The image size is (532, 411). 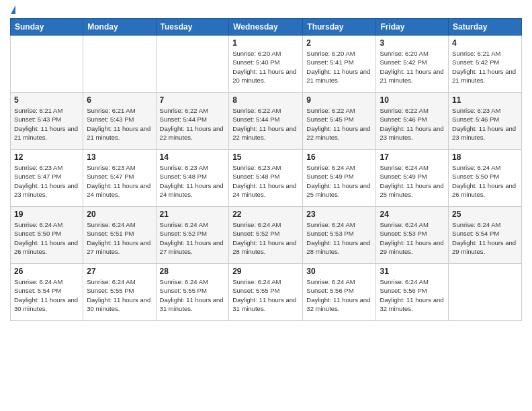 I want to click on header, so click(x=266, y=9).